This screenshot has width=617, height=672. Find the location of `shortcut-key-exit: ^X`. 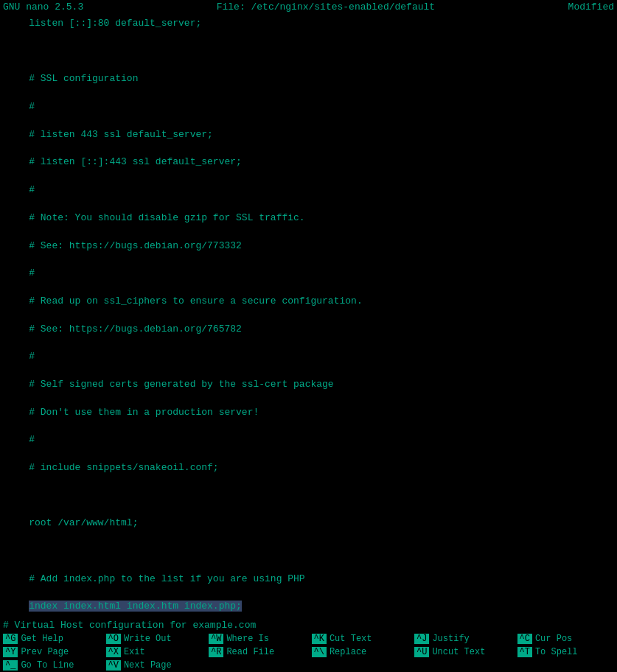

shortcut-key-exit: ^X is located at coordinates (114, 652).